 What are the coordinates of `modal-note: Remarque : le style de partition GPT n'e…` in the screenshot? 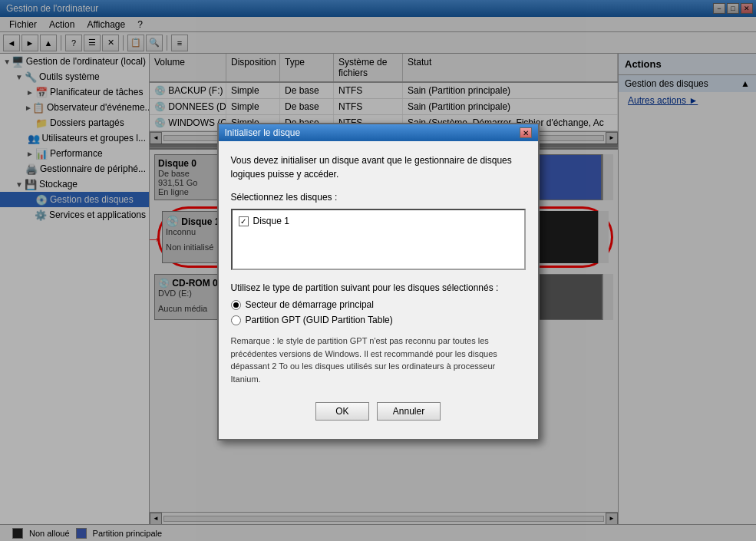 It's located at (378, 360).